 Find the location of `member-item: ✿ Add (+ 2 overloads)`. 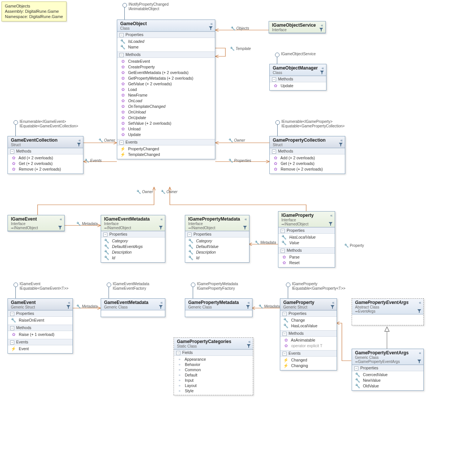

member-item: ✿ Add (+ 2 overloads) is located at coordinates (307, 158).